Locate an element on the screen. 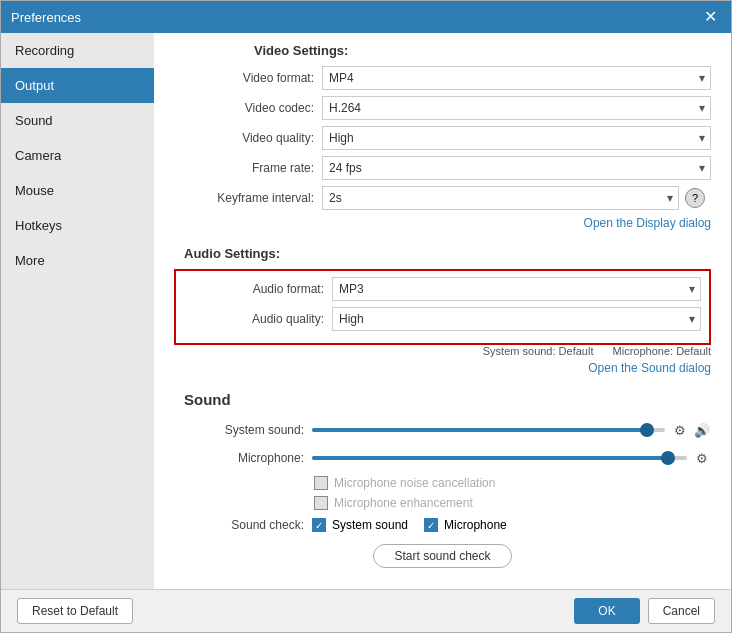 Image resolution: width=732 pixels, height=633 pixels. microphone-fill is located at coordinates (490, 458).